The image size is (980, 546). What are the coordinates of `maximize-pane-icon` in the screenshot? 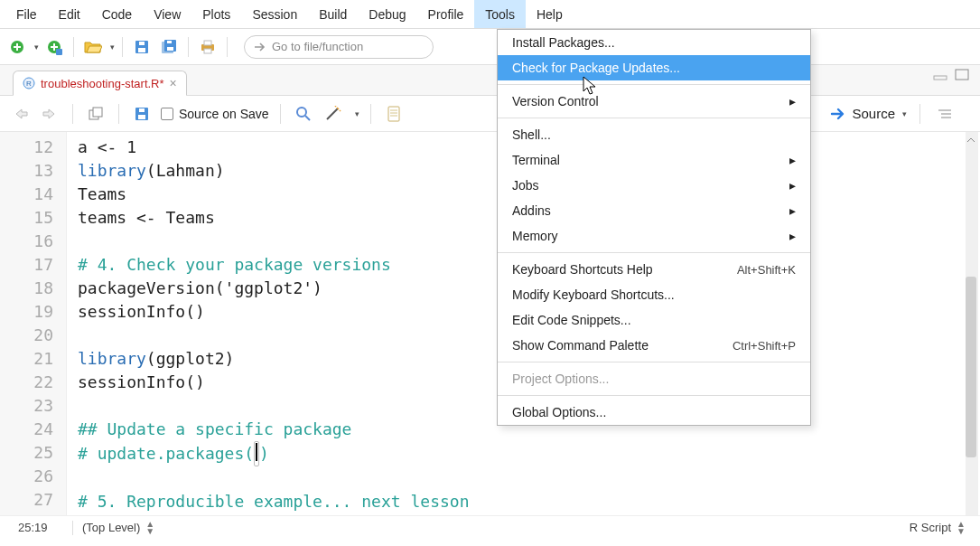 It's located at (963, 75).